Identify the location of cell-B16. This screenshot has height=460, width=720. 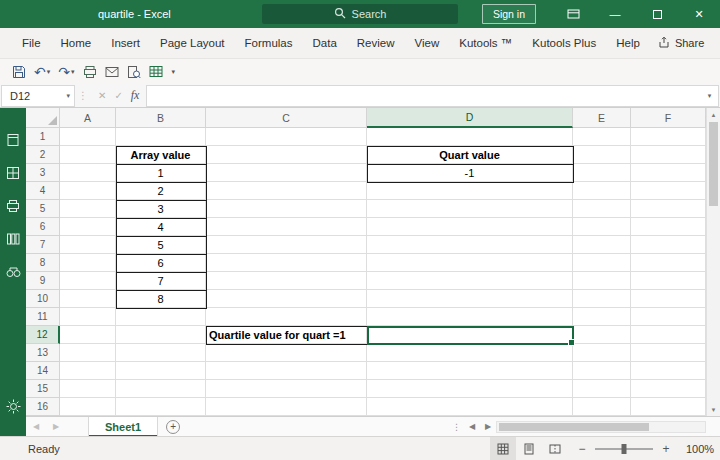
(161, 407).